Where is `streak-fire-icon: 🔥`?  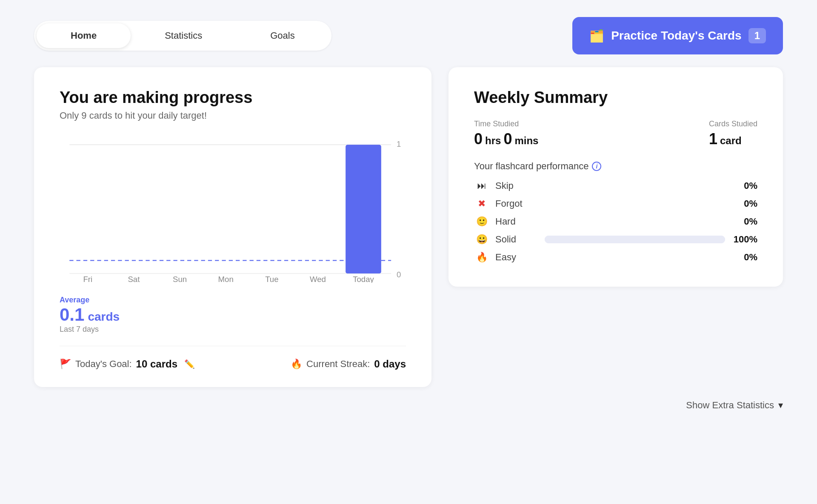
streak-fire-icon: 🔥 is located at coordinates (296, 364).